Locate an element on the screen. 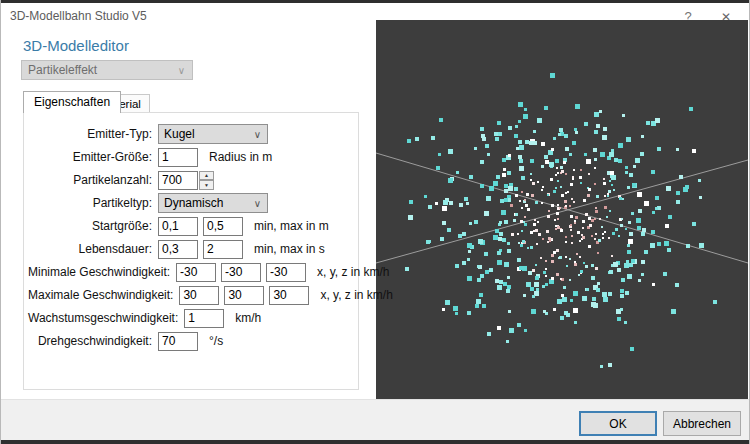  spinner-up-icon: ▲ is located at coordinates (206, 176).